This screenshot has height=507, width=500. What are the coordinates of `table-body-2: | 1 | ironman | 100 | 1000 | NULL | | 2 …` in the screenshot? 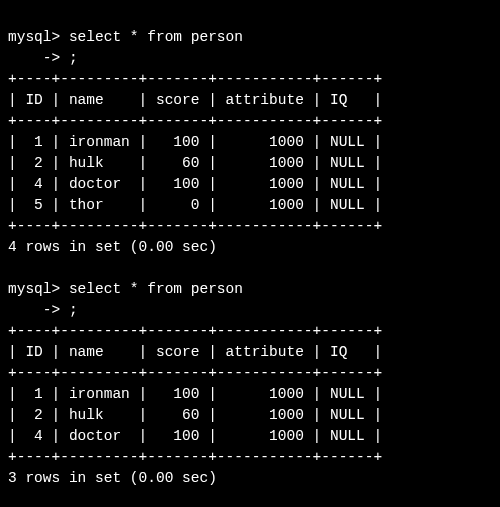 It's located at (195, 415).